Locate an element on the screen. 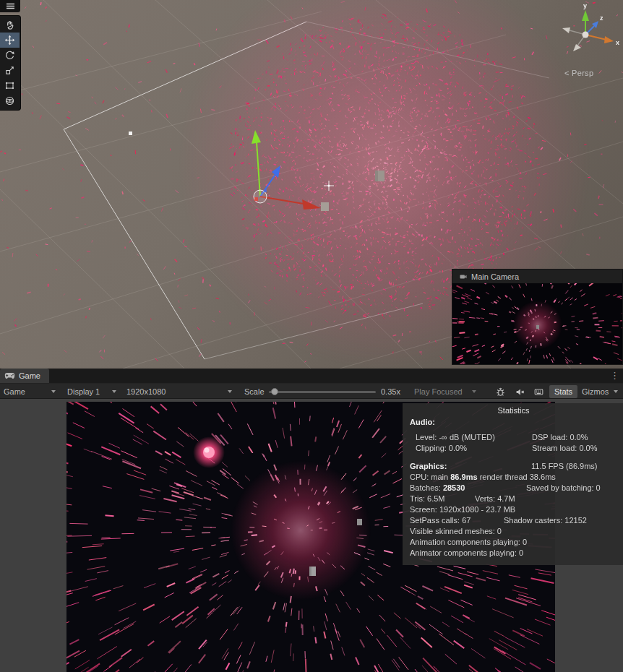  scale-value: 0.35x is located at coordinates (390, 392).